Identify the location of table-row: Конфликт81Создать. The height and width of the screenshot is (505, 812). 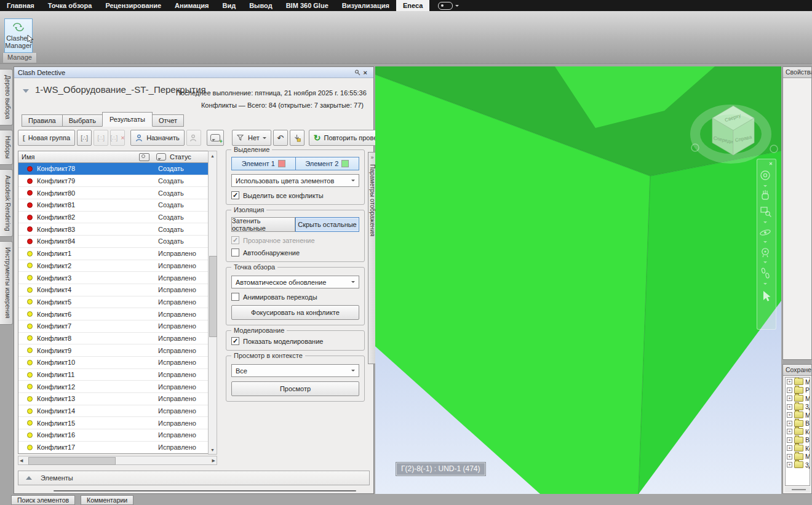
(117, 205).